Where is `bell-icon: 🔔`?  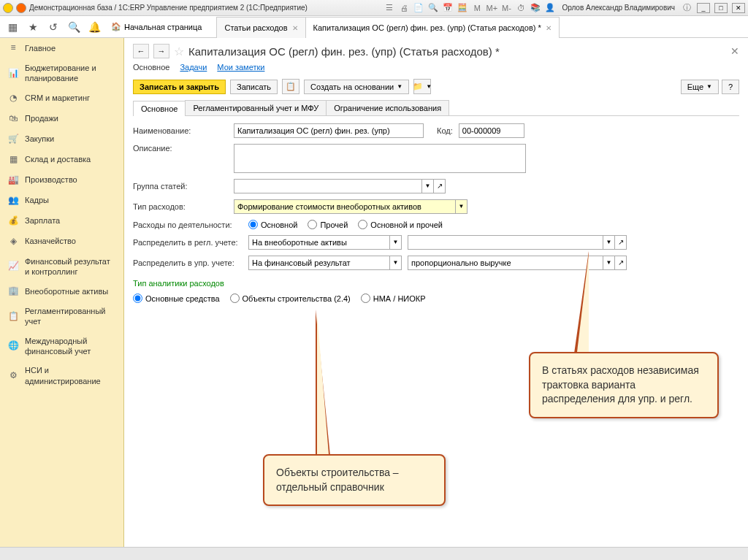
bell-icon: 🔔 is located at coordinates (94, 27).